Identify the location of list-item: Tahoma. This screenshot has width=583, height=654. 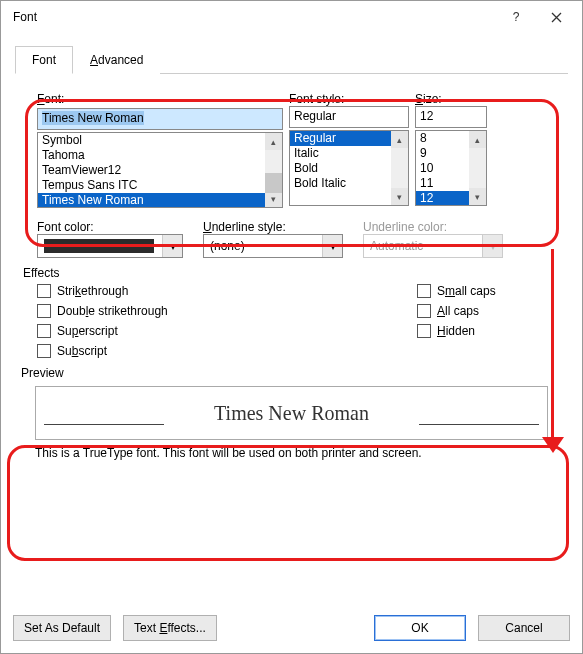
(160, 156).